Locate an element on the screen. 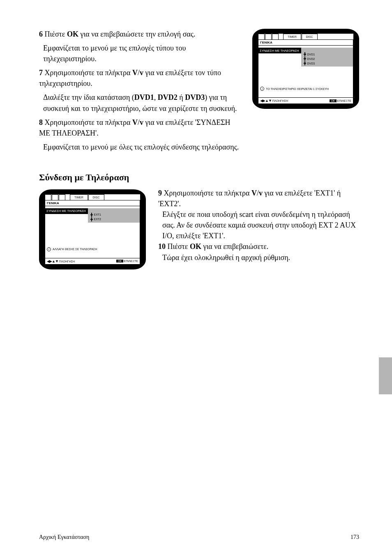  options-panel: x EXT1 EXT2 is located at coordinates (114, 215).